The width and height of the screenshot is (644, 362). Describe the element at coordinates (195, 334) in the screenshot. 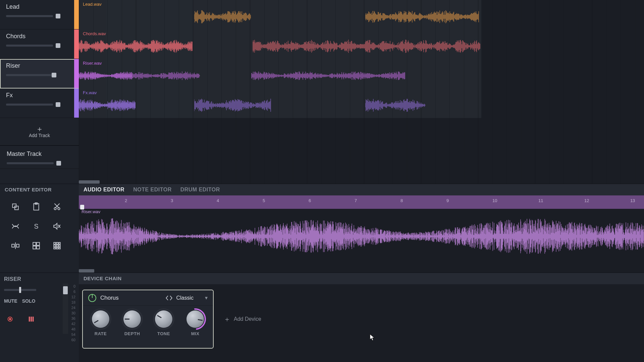

I see `knob-label: MIX` at that location.